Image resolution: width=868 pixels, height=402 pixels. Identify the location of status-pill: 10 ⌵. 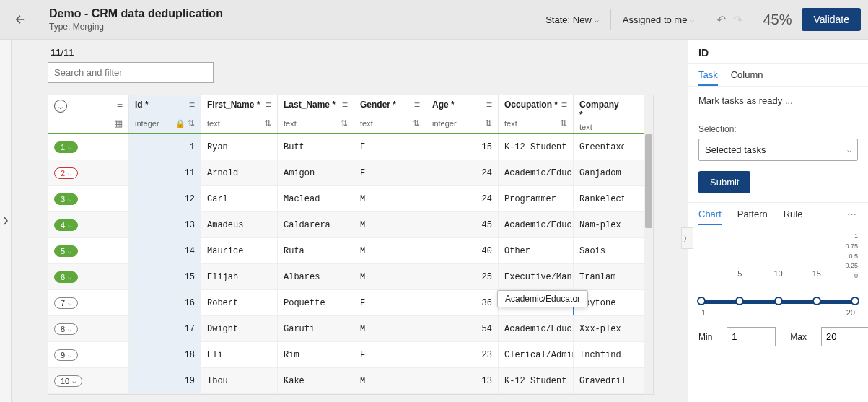
(68, 381).